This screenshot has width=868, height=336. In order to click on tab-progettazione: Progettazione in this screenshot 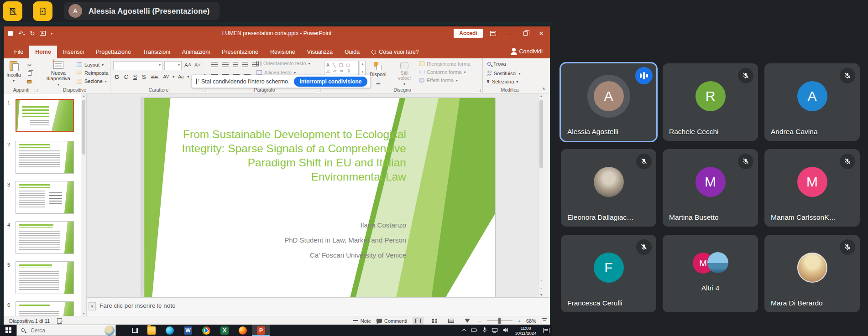, I will do `click(113, 52)`.